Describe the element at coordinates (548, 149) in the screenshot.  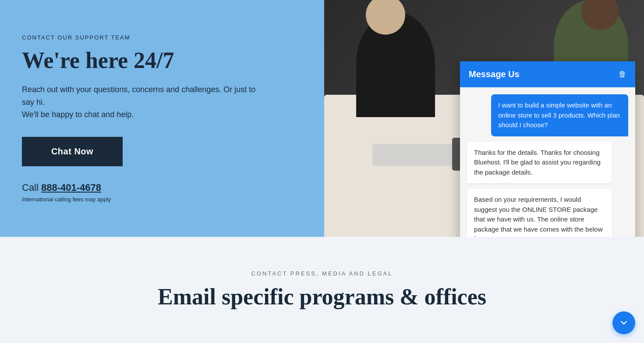
I see `chat-widget: Message Us 🗑 I want to build a simple we…` at that location.